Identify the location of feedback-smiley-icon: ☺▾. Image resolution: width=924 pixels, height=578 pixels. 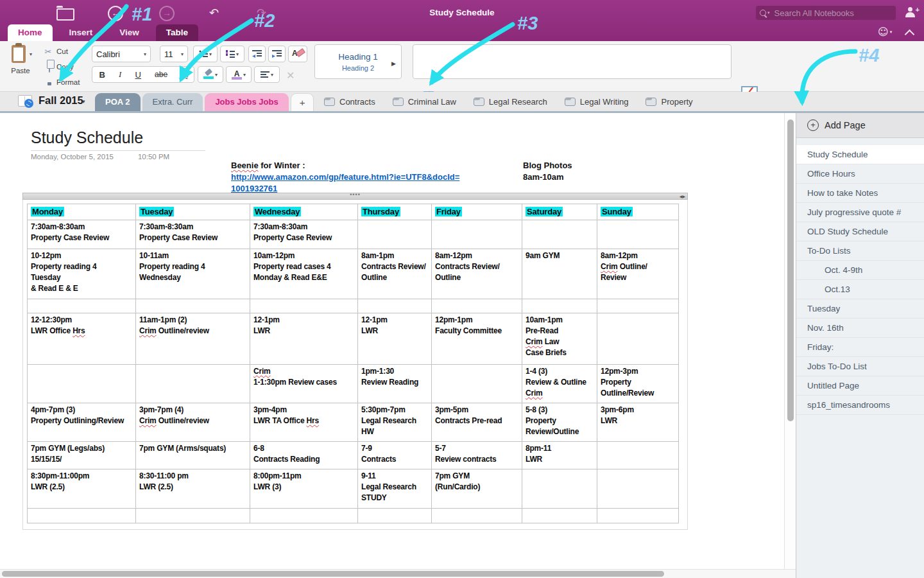
(885, 32).